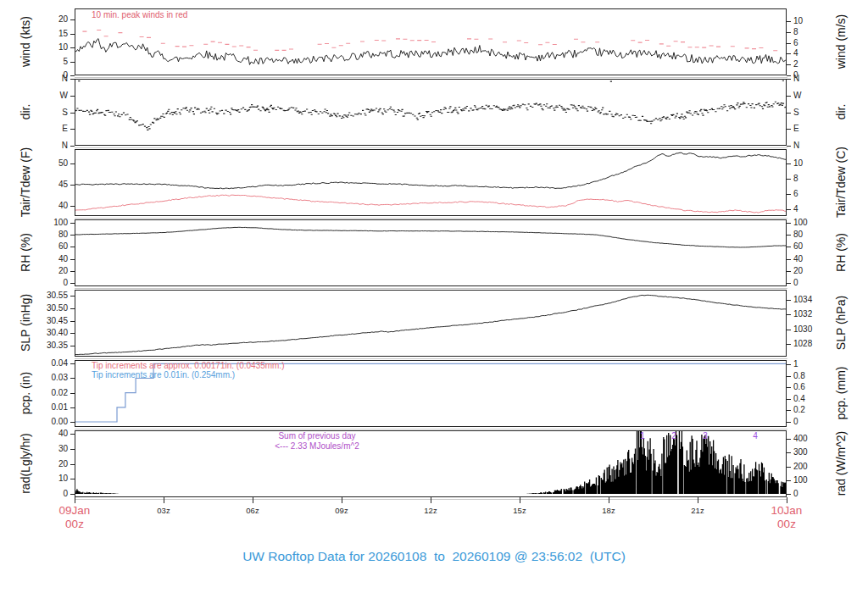 This screenshot has height=593, width=868. Describe the element at coordinates (815, 209) in the screenshot. I see `y-axis-tick-label: 4` at that location.